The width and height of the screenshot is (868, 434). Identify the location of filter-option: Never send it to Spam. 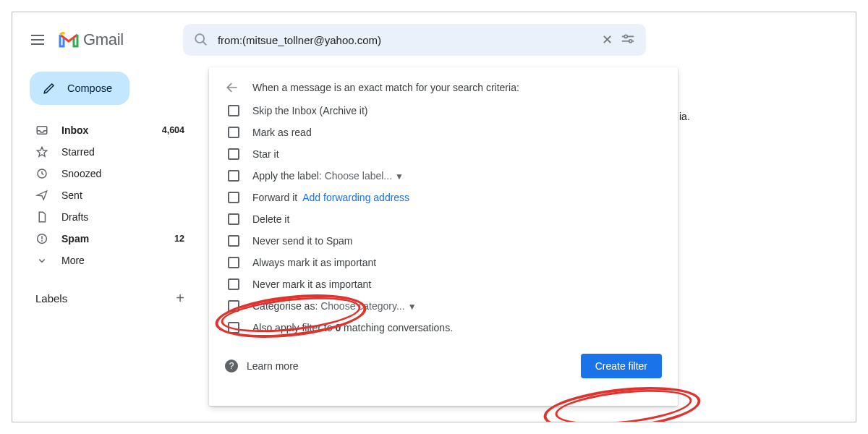
(445, 241).